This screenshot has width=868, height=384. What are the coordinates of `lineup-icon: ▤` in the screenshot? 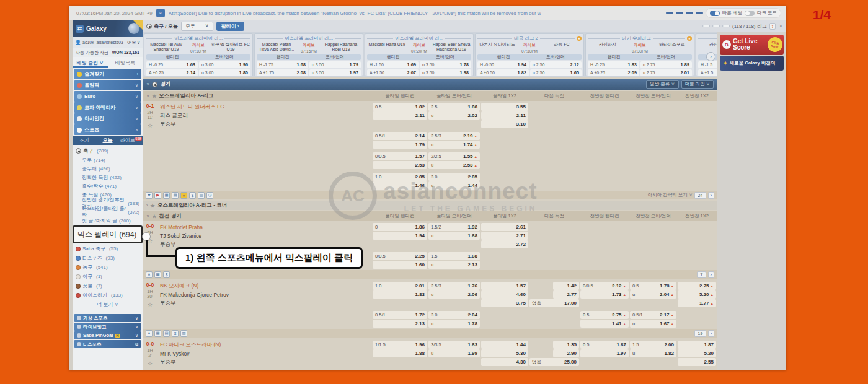 It's located at (175, 196).